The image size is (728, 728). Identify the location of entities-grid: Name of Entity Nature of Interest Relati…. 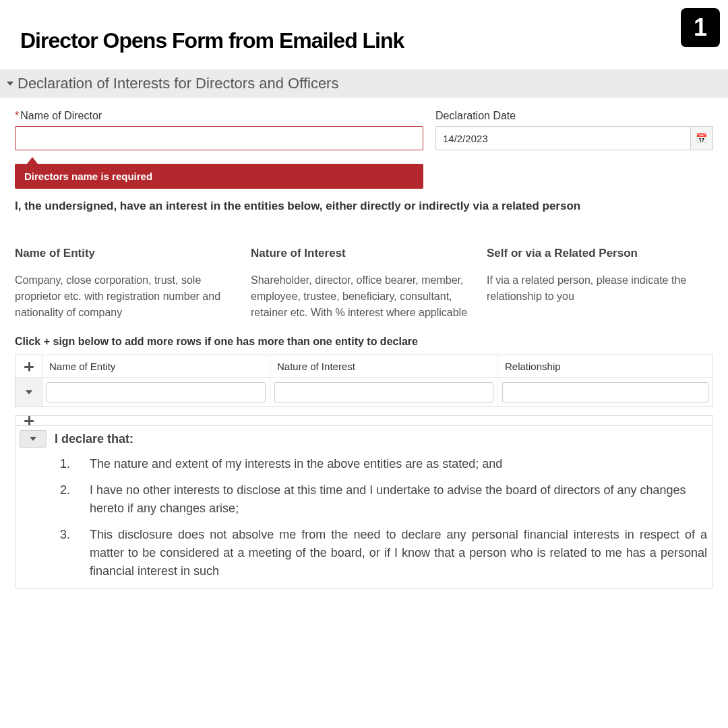
(364, 381).